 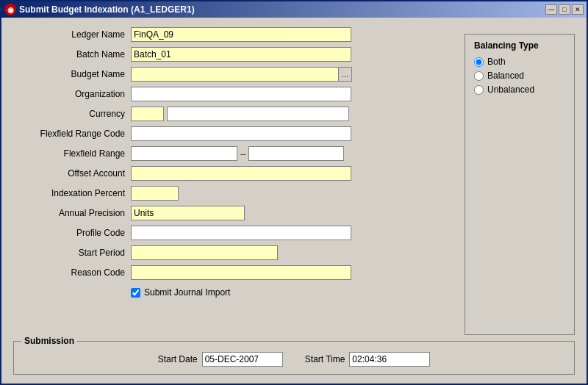 I want to click on flexfield-range-code-row: Flexfield Range Code, so click(x=232, y=134).